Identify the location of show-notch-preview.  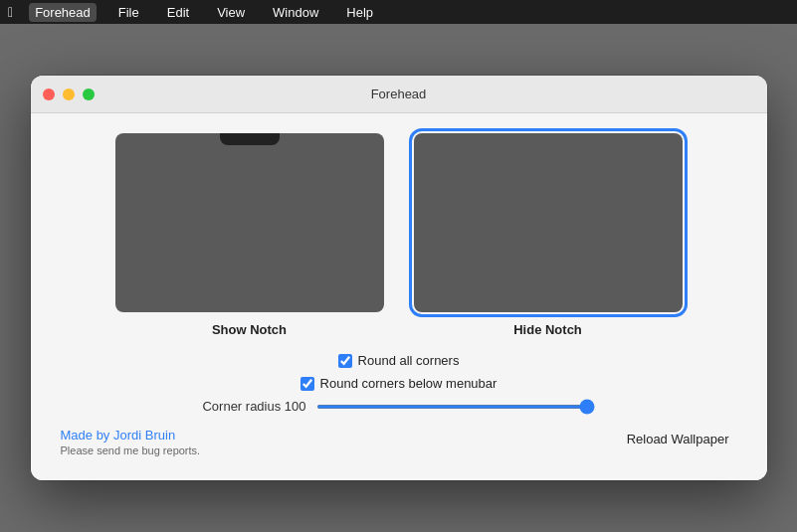
(250, 223).